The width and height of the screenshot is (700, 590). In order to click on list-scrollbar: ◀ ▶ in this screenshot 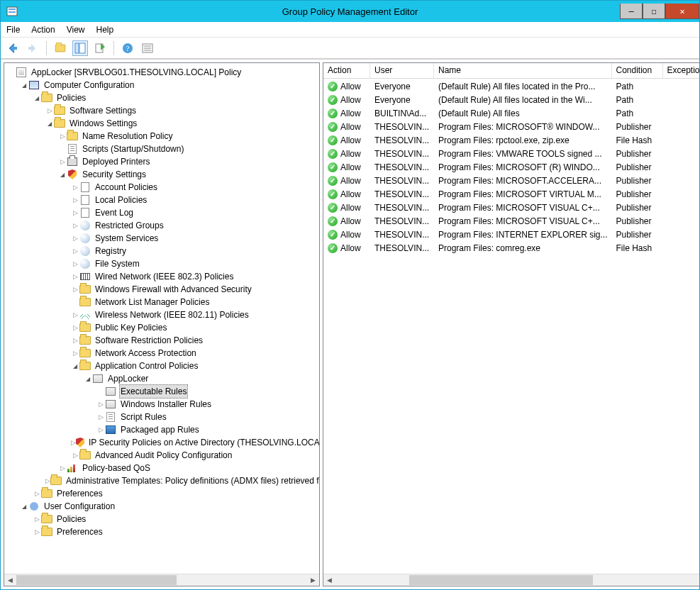, I will do `click(512, 580)`.